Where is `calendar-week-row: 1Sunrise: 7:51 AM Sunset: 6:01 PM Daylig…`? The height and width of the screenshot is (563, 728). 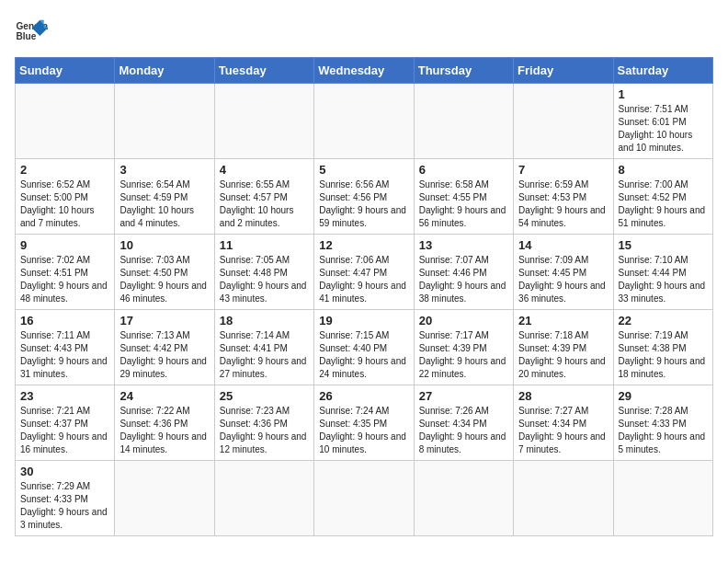 calendar-week-row: 1Sunrise: 7:51 AM Sunset: 6:01 PM Daylig… is located at coordinates (364, 121).